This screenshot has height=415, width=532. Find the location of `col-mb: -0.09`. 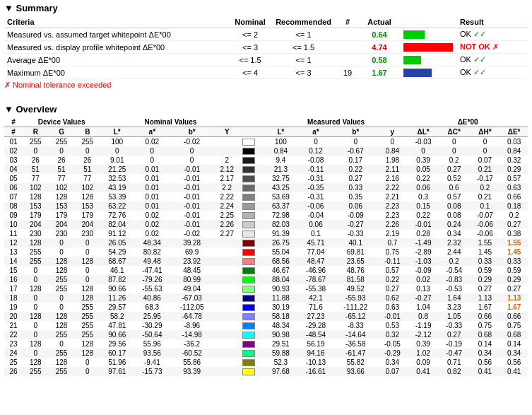

col-mb: -0.09 is located at coordinates (356, 215).